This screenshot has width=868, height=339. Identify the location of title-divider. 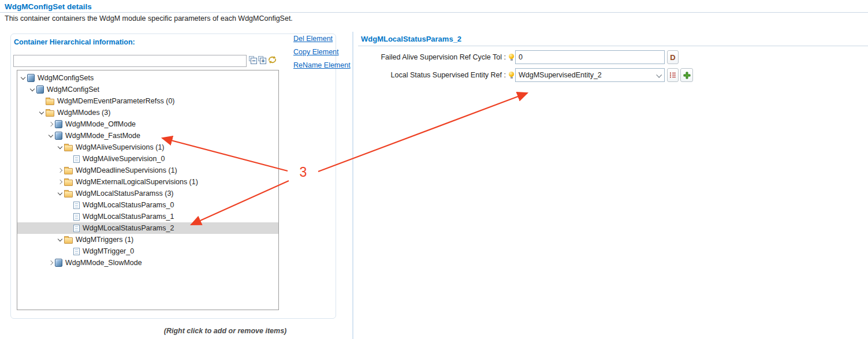
(434, 13).